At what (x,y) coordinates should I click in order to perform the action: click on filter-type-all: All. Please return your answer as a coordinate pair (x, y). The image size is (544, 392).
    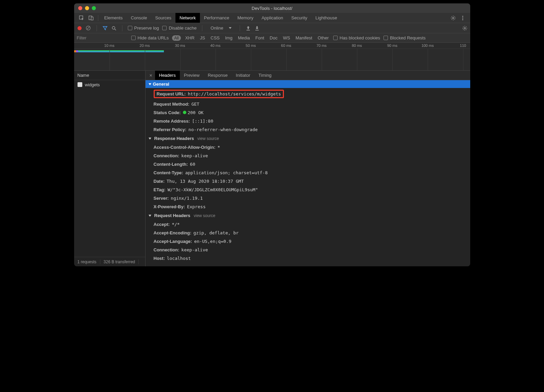
    Looking at the image, I should click on (176, 38).